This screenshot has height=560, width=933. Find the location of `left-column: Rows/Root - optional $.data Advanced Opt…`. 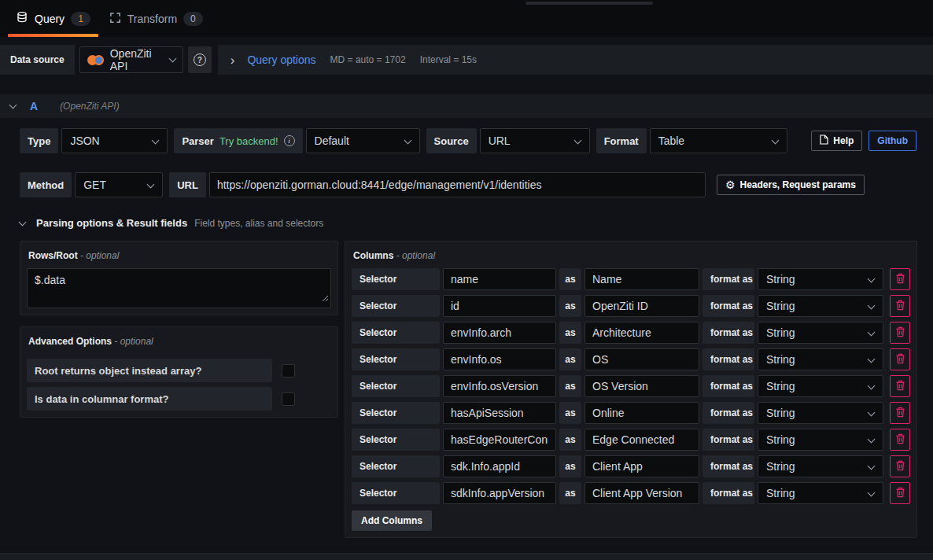

left-column: Rows/Root - optional $.data Advanced Opt… is located at coordinates (179, 329).